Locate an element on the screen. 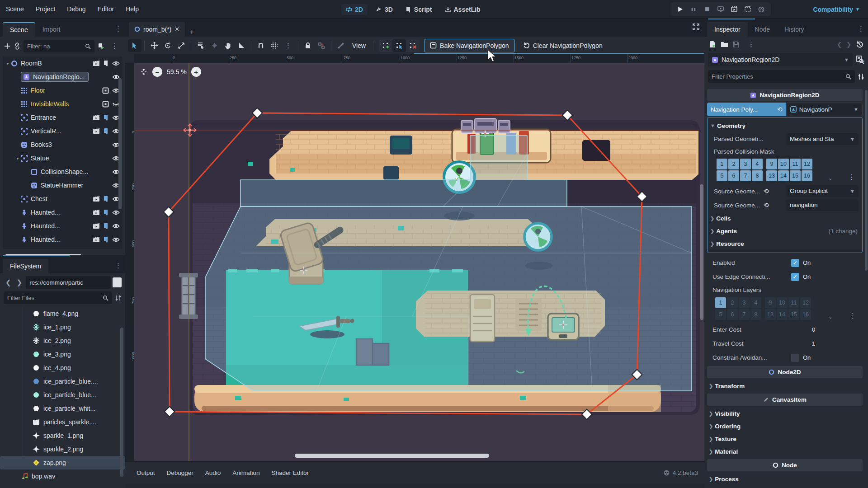 This screenshot has width=868, height=488. scene-tree-row: Haunted... is located at coordinates (62, 212).